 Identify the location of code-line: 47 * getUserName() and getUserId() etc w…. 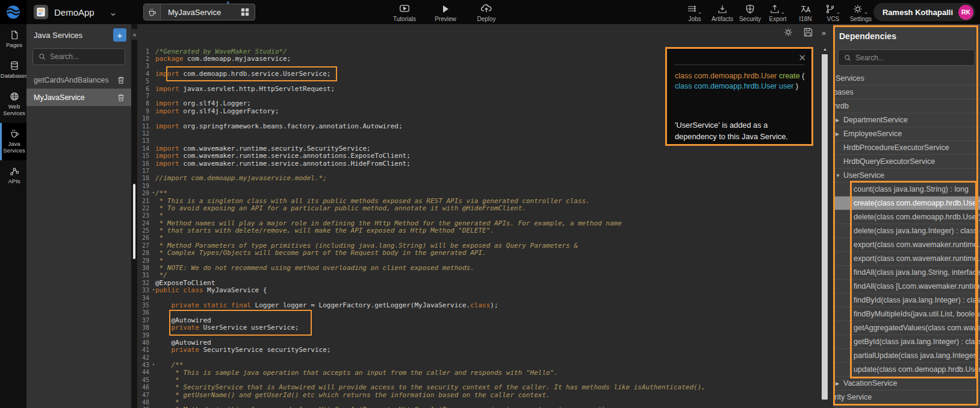
(478, 395).